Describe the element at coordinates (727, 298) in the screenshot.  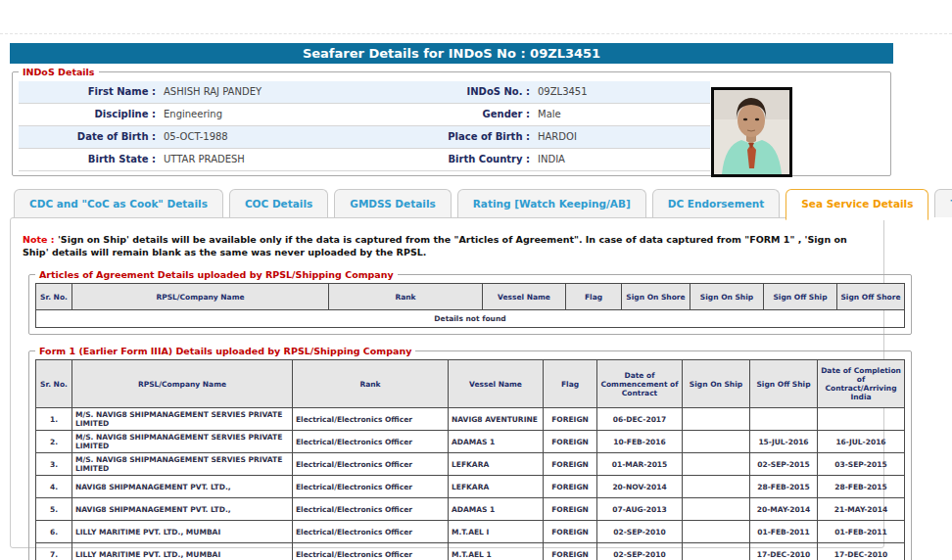
I see `articles-header-sign-on-ship: Sign On Ship` at that location.